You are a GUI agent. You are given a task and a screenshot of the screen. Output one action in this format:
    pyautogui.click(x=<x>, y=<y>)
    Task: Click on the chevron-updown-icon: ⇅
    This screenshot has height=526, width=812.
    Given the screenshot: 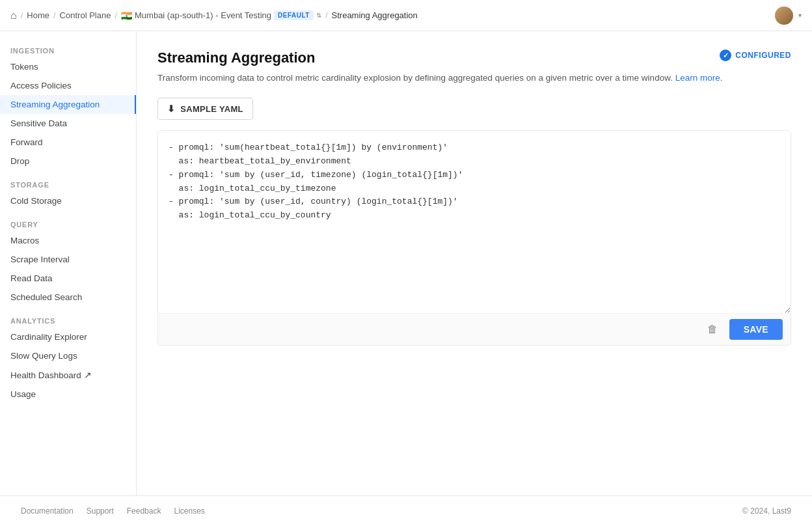 What is the action you would take?
    pyautogui.click(x=319, y=16)
    